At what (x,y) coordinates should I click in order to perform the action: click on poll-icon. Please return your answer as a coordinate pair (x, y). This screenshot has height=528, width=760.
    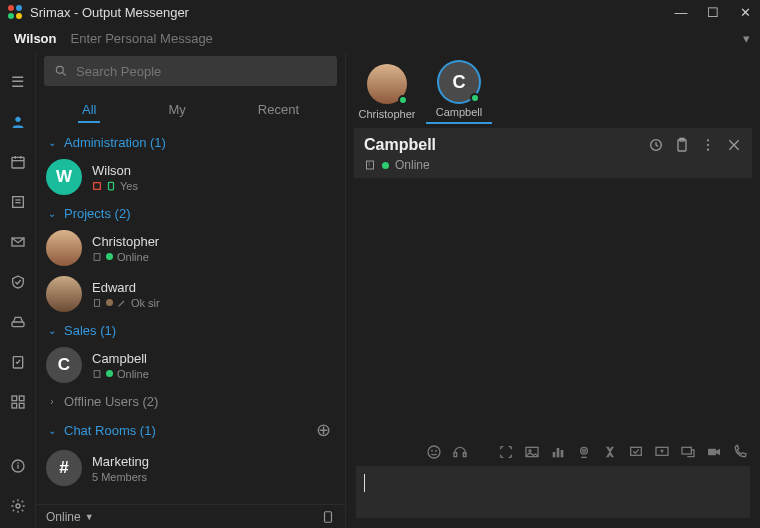
    Looking at the image, I should click on (558, 452).